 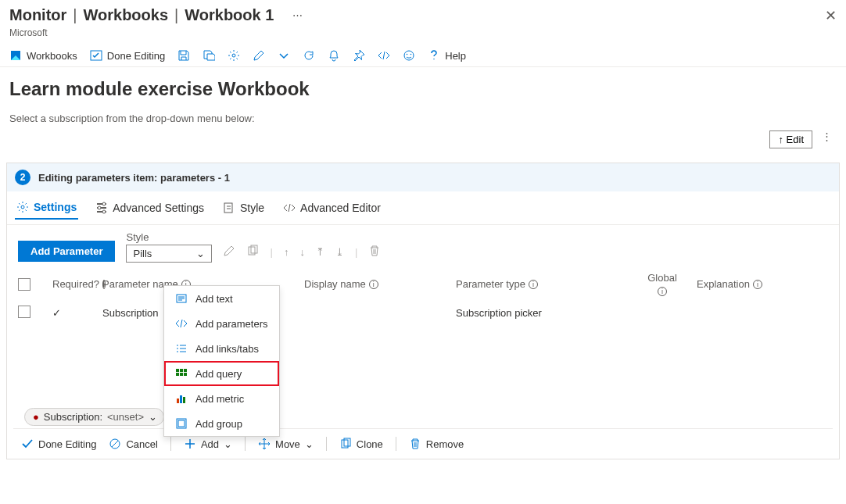 I want to click on add-query-item: Add query, so click(x=222, y=374).